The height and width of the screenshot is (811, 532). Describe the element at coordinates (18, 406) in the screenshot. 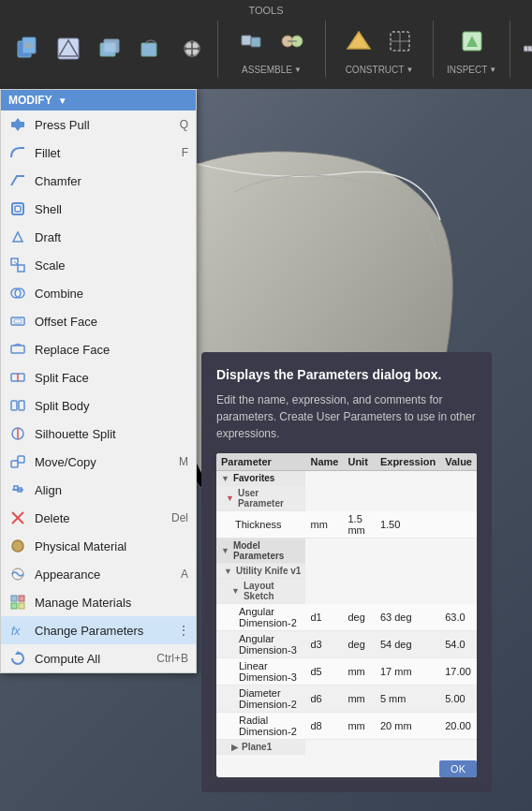

I see `split-body-icon` at that location.